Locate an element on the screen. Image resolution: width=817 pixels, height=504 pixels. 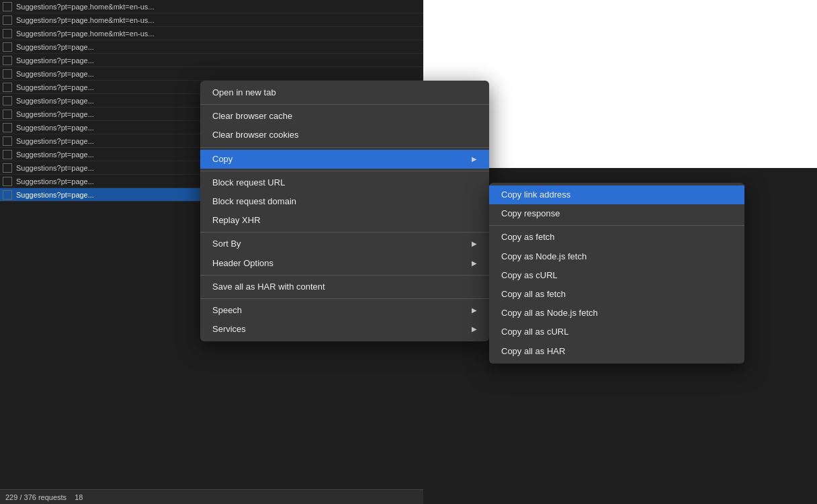
services-item: Services ▶ is located at coordinates (345, 329).